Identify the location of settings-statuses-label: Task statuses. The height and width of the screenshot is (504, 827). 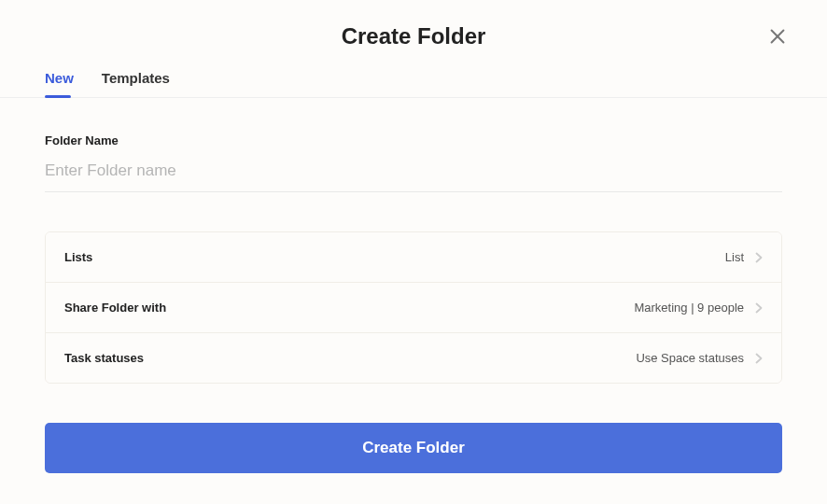
(105, 358).